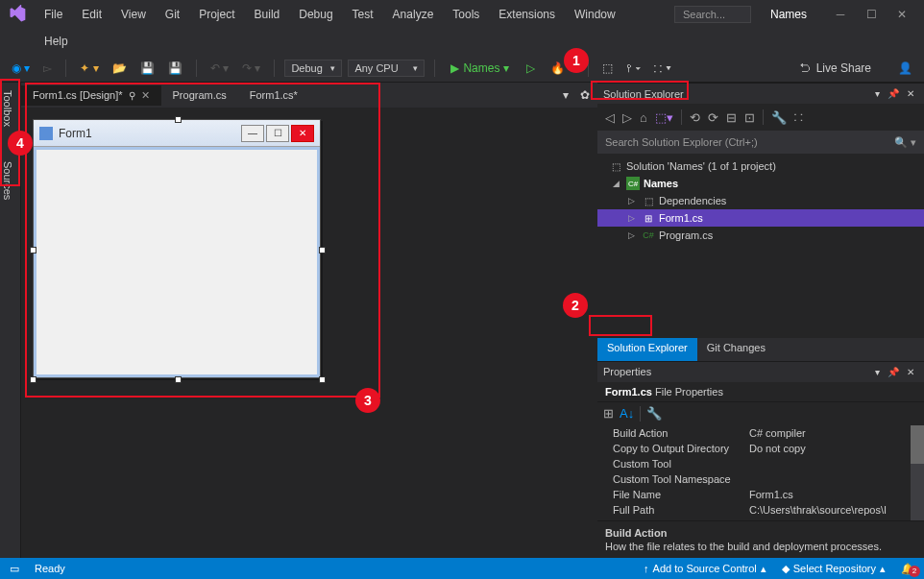  Describe the element at coordinates (200, 95) in the screenshot. I see `doc-tab-program: Program.cs` at that location.